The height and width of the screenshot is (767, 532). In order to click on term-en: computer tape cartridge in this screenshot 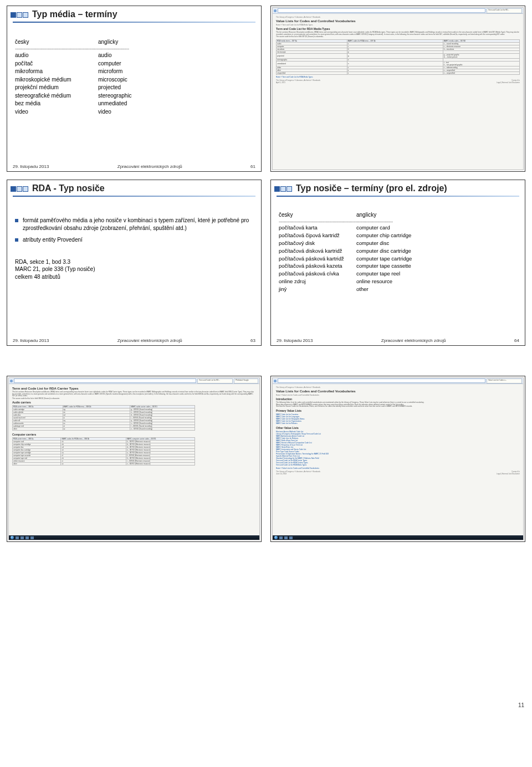, I will do `click(395, 259)`.